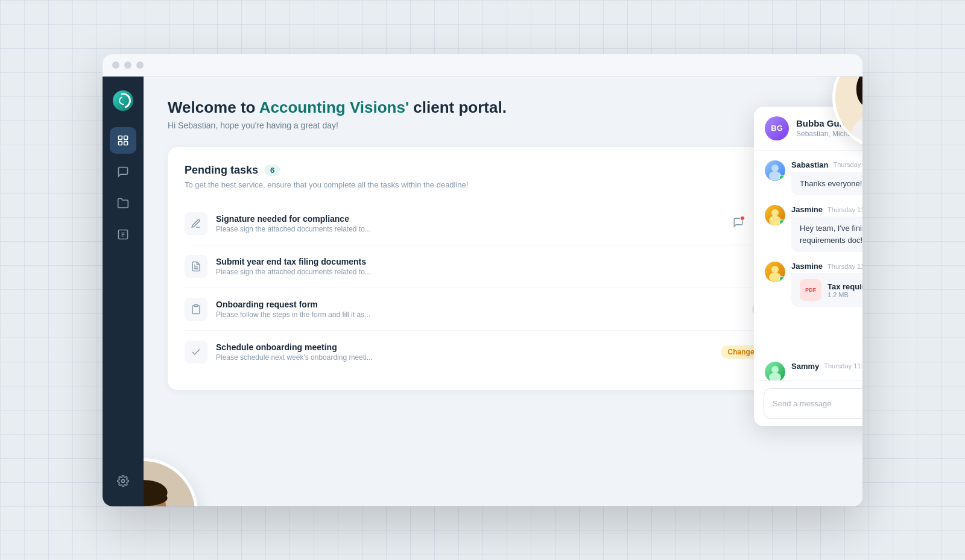 This screenshot has width=965, height=560. What do you see at coordinates (809, 165) in the screenshot?
I see `message-sender: Sabastian` at bounding box center [809, 165].